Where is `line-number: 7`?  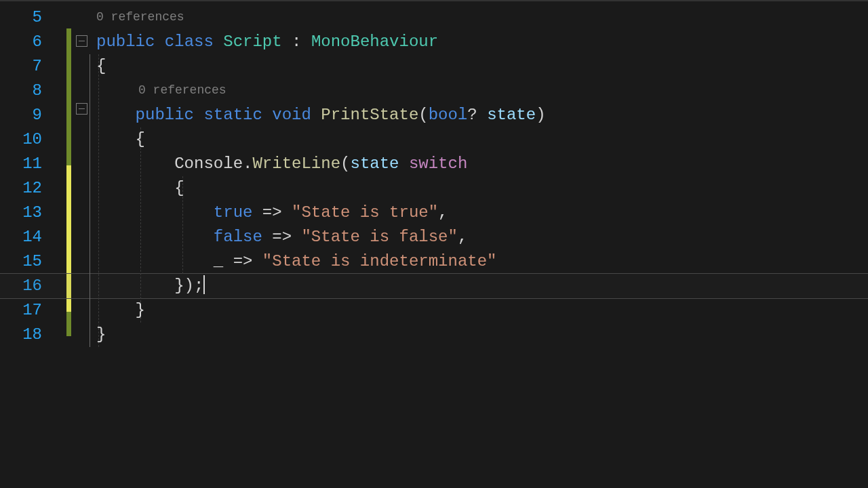
line-number: 7 is located at coordinates (33, 66).